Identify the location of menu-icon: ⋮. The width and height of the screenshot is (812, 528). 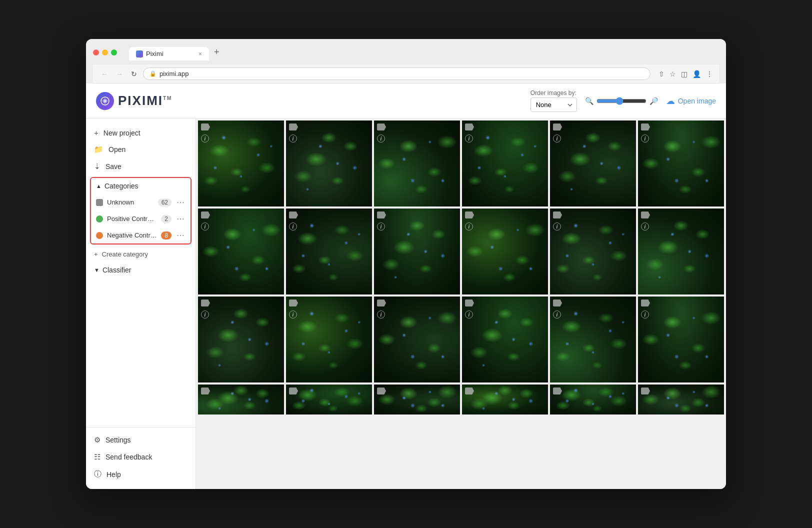
(710, 74).